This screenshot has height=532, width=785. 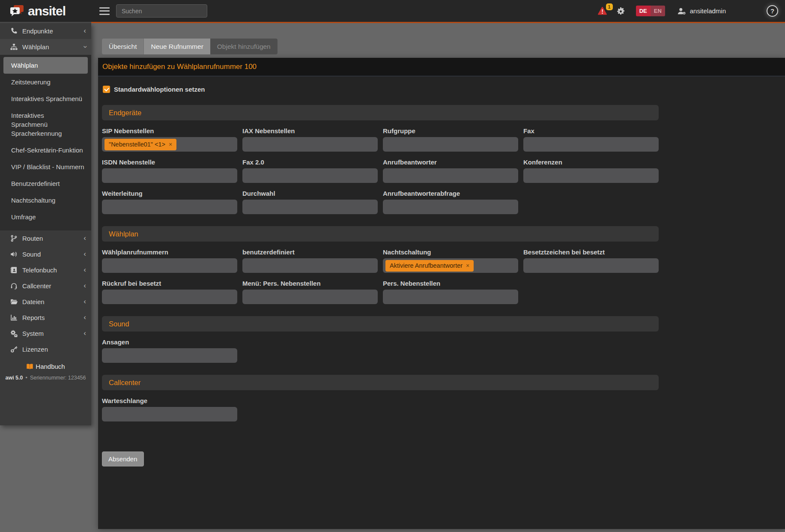 I want to click on hamburger-icon, so click(x=104, y=8).